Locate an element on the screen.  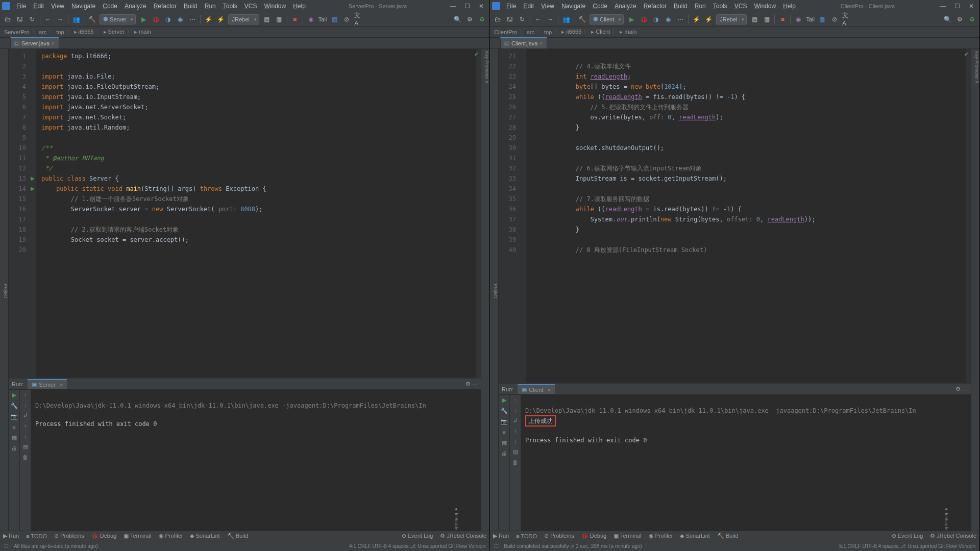
menu-code: Code is located at coordinates (600, 6).